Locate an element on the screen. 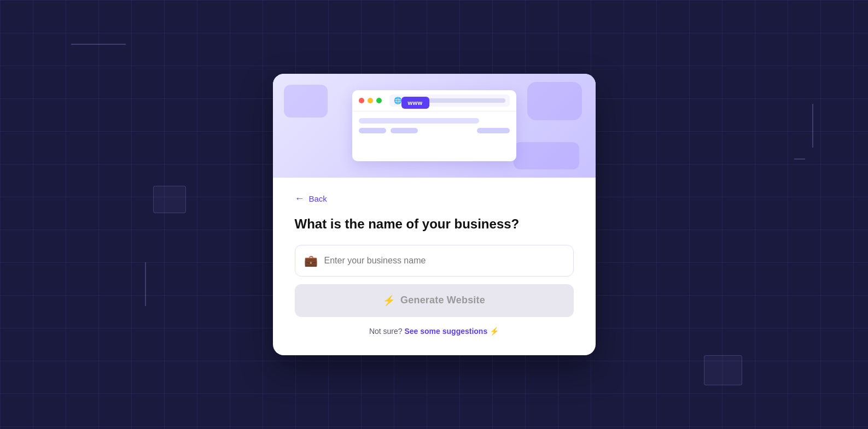 This screenshot has width=868, height=429. browser-dot-green is located at coordinates (379, 101).